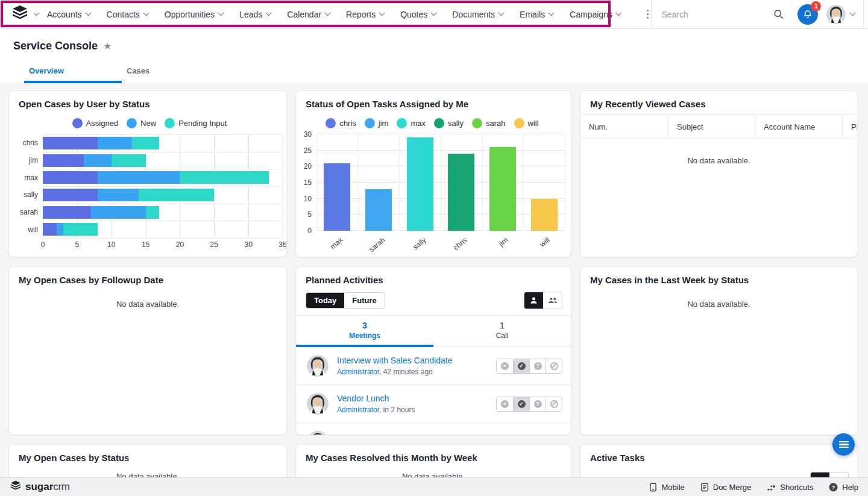 Image resolution: width=868 pixels, height=496 pixels. I want to click on legend-item: chris, so click(341, 123).